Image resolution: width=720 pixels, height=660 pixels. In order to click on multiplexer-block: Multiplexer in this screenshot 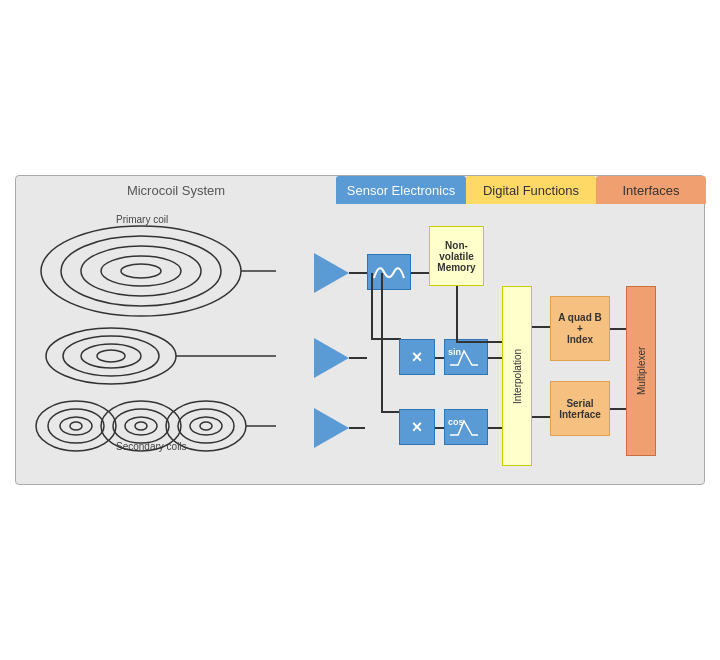, I will do `click(641, 371)`.